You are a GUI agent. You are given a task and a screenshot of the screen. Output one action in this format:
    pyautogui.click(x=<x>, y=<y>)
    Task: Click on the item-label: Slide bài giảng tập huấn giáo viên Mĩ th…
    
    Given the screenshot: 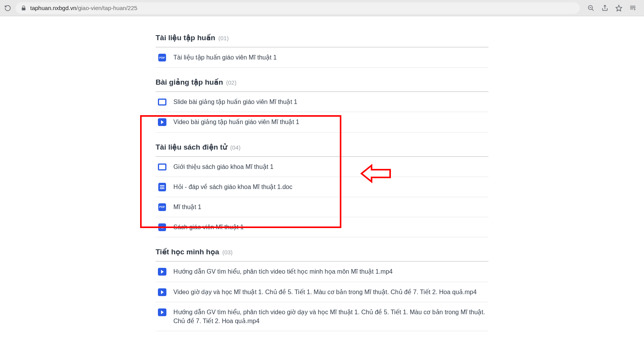 What is the action you would take?
    pyautogui.click(x=235, y=102)
    